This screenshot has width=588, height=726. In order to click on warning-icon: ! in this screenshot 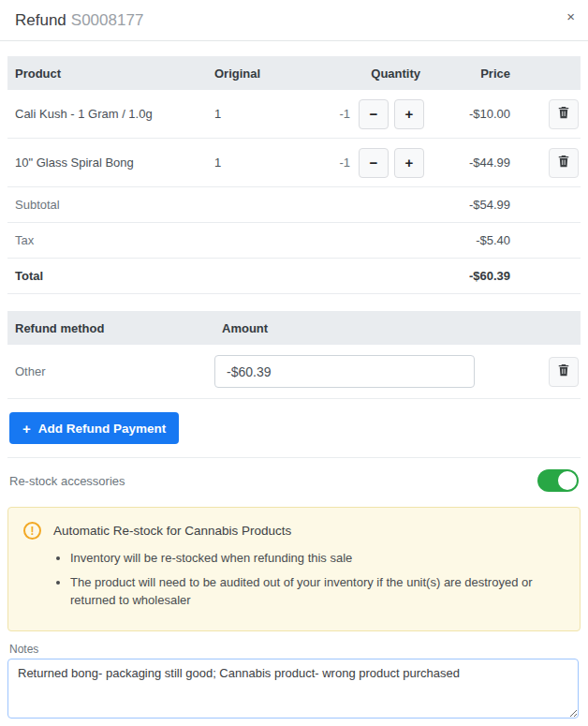, I will do `click(32, 530)`.